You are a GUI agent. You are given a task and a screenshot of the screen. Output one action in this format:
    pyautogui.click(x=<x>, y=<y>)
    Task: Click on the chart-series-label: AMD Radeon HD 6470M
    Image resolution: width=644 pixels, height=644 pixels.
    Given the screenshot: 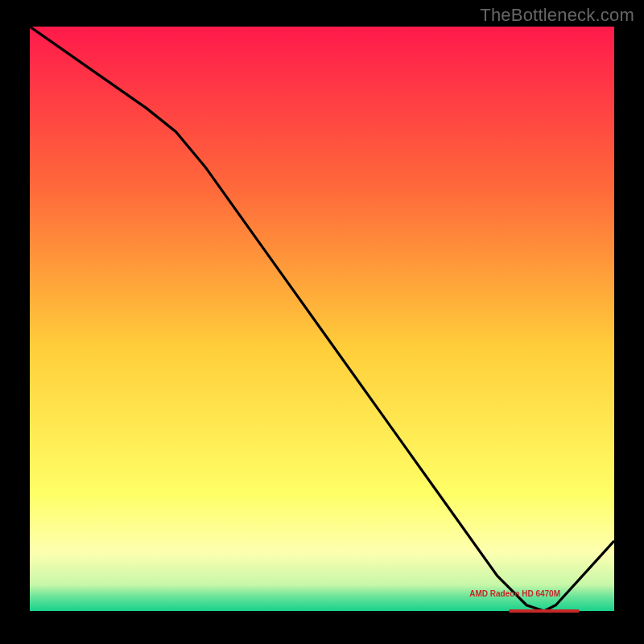 What is the action you would take?
    pyautogui.click(x=515, y=594)
    